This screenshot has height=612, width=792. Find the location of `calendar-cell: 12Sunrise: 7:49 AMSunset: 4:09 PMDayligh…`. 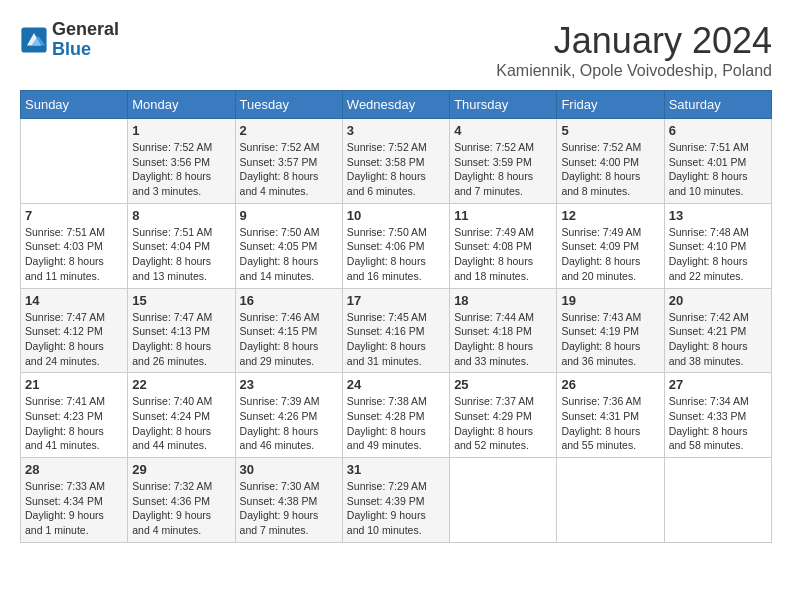

calendar-cell: 12Sunrise: 7:49 AMSunset: 4:09 PMDayligh… is located at coordinates (610, 246).